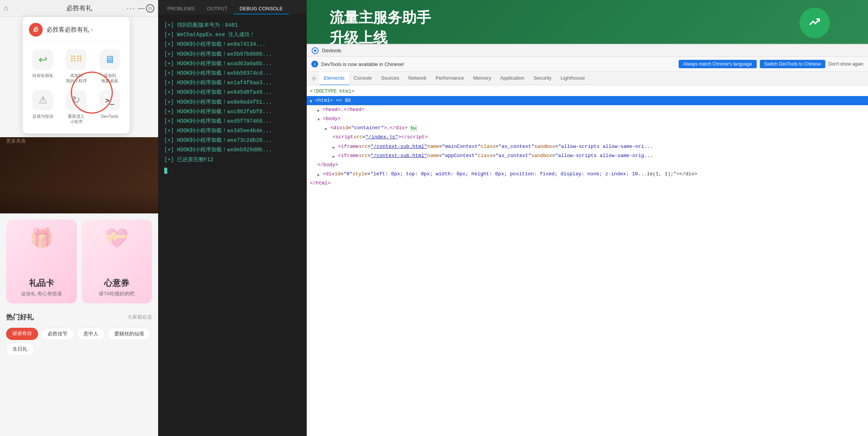 Image resolution: width=868 pixels, height=436 pixels. Describe the element at coordinates (76, 79) in the screenshot. I see `add-miniprogram-label: 添加到 我的小程序` at that location.